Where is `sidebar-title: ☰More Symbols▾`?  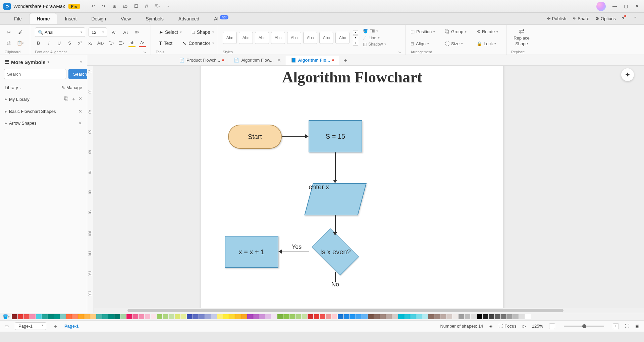 sidebar-title: ☰More Symbols▾ is located at coordinates (27, 62).